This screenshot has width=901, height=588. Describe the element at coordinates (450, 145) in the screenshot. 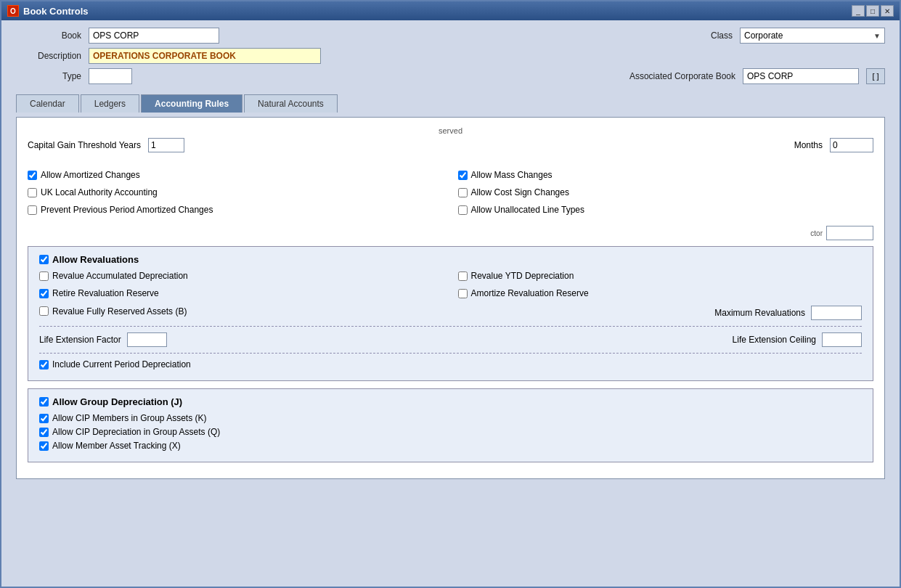

I see `threshold-row: Capital Gain Threshold Years Months` at that location.